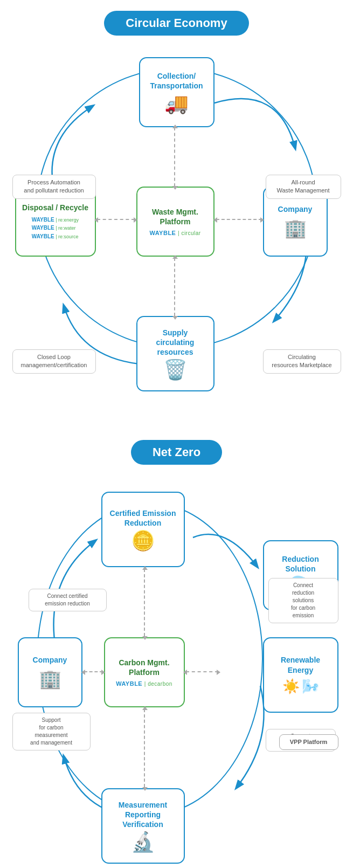  What do you see at coordinates (239, 219) in the screenshot?
I see `h-arrow-right` at bounding box center [239, 219].